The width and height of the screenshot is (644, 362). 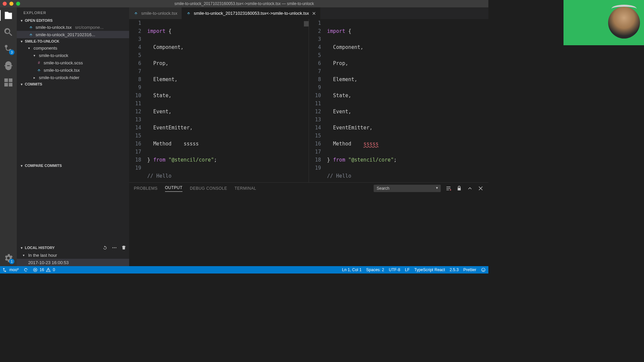 What do you see at coordinates (470, 270) in the screenshot?
I see `prettier-status: Prettier` at bounding box center [470, 270].